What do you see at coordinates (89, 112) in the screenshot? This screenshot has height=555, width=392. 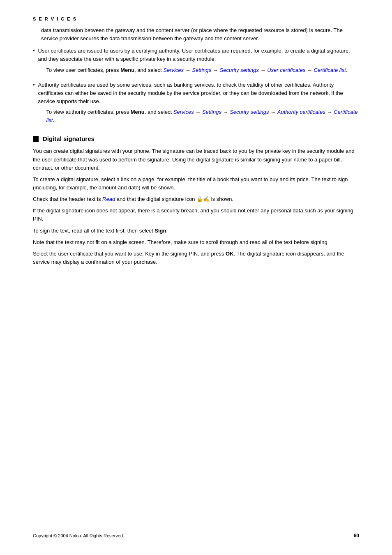 I see `auth-certs-nav-prefix: To view authority certificates, press` at bounding box center [89, 112].